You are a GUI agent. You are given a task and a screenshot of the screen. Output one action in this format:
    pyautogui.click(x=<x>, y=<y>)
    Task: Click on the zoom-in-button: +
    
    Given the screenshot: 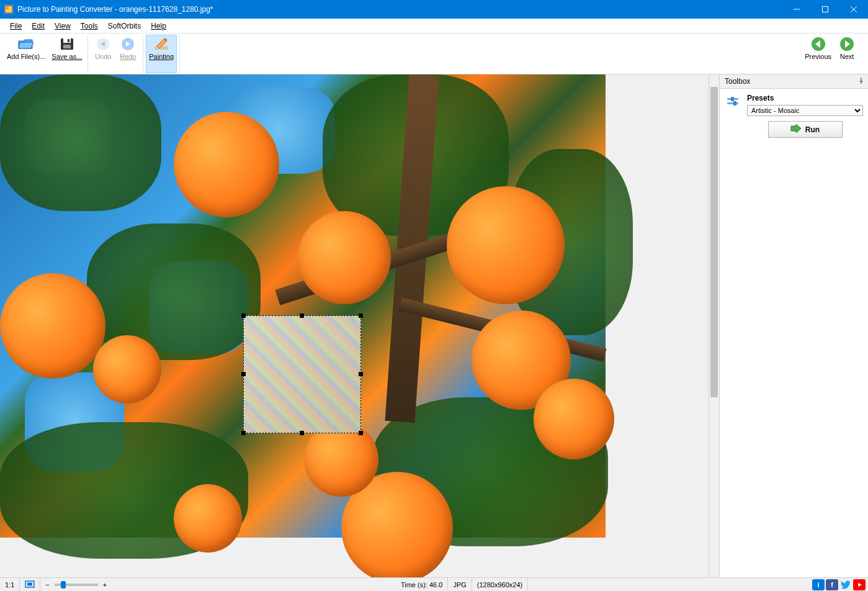 What is the action you would take?
    pyautogui.click(x=105, y=585)
    